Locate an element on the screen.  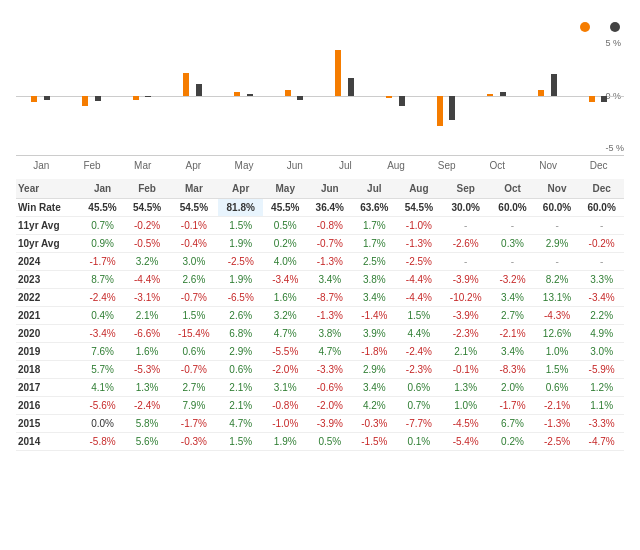
cell-value: 7.6% is located at coordinates (102, 352).